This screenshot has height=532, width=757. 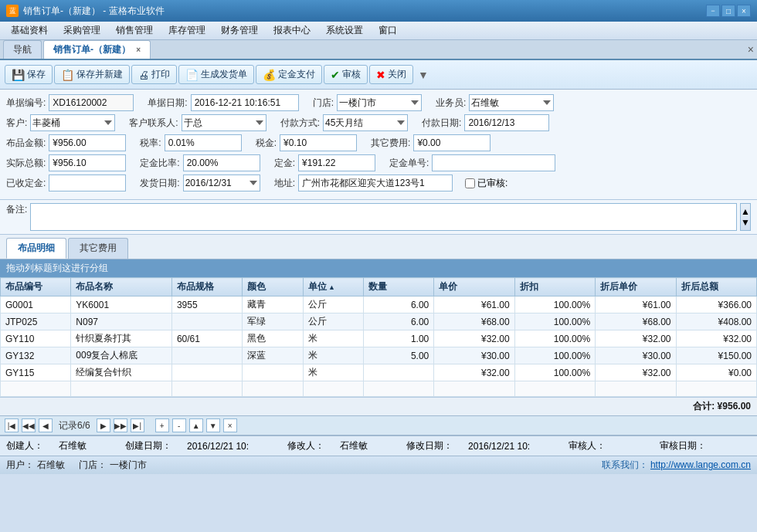 What do you see at coordinates (17, 124) in the screenshot?
I see `customer-label: 客户:` at bounding box center [17, 124].